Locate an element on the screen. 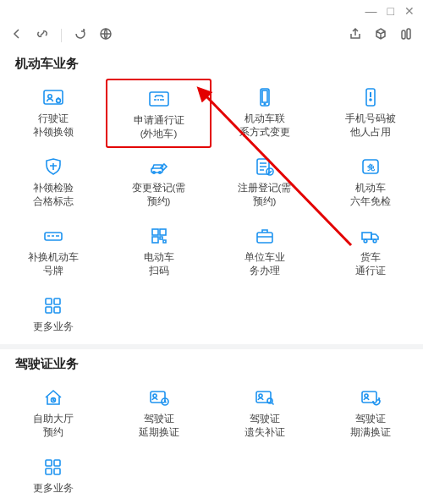  doc-user-icon is located at coordinates (53, 97).